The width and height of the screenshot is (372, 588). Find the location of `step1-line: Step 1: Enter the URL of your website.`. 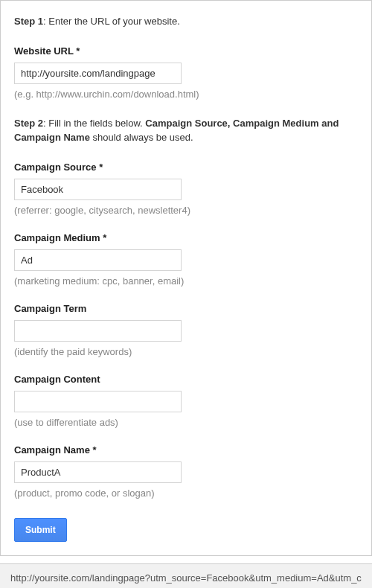

step1-line: Step 1: Enter the URL of your website. is located at coordinates (186, 22).